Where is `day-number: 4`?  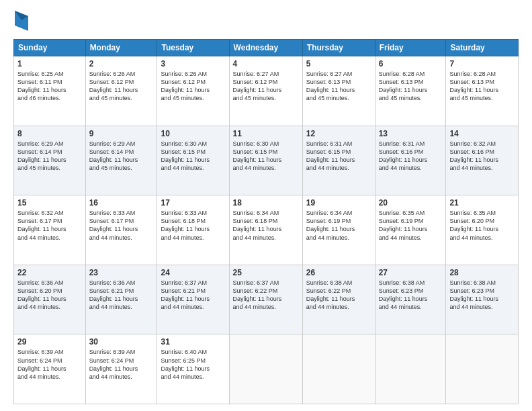
day-number: 4 is located at coordinates (266, 64).